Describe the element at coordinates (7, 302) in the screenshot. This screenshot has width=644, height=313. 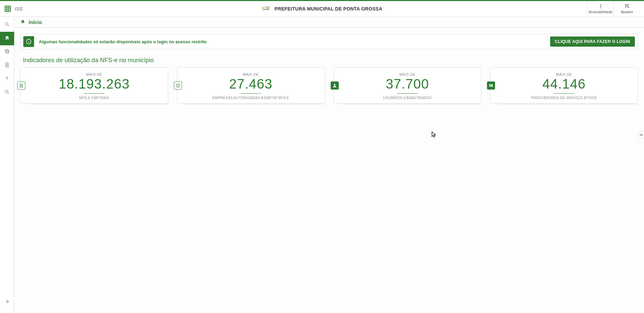
I see `sidebar-bottom` at that location.